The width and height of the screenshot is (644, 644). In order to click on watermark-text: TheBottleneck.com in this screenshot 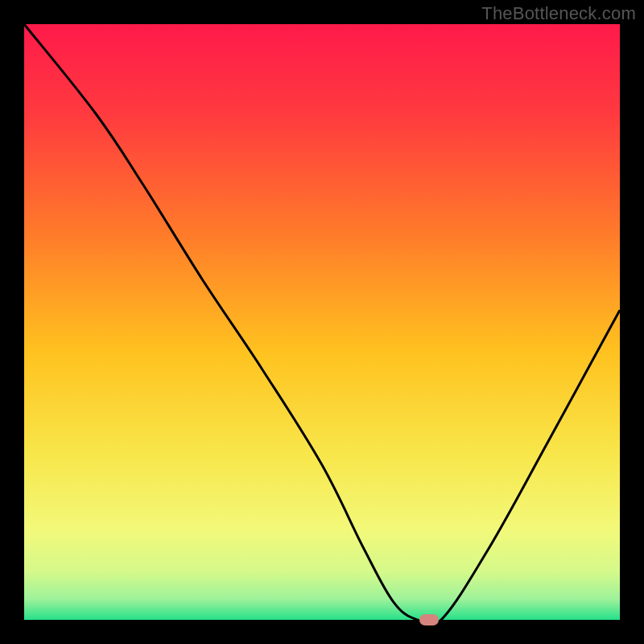, I will do `click(559, 14)`.